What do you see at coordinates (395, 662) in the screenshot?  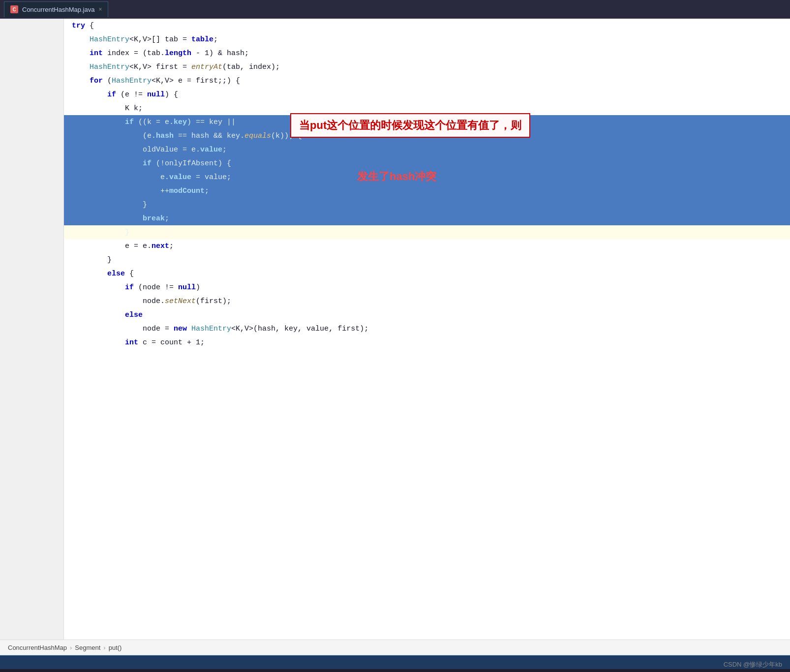 I see `status-bar: CSDN @惨绿少年kb` at bounding box center [395, 662].